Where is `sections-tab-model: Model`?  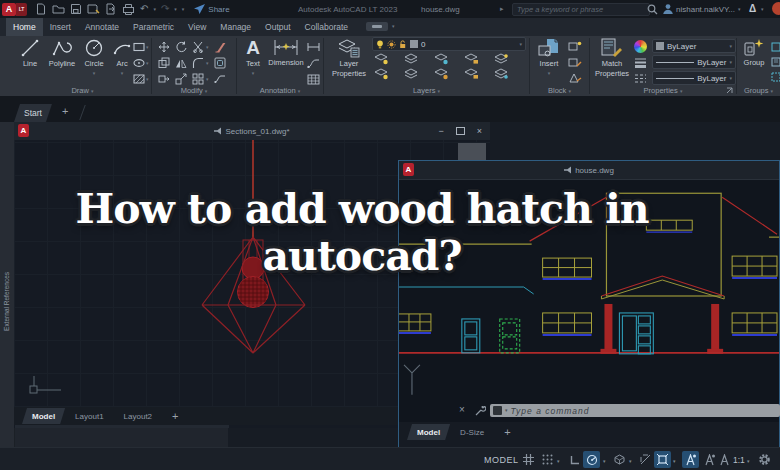
sections-tab-model: Model is located at coordinates (44, 416).